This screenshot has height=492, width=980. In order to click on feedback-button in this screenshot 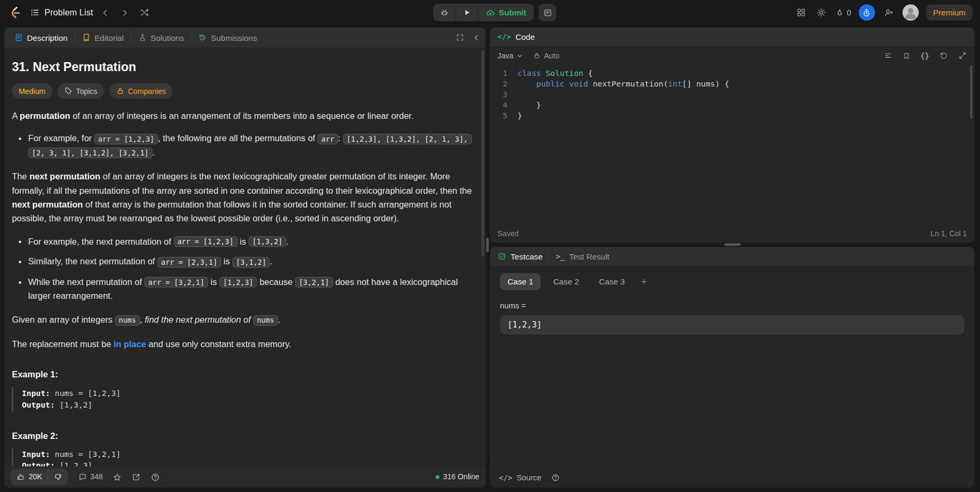, I will do `click(155, 477)`.